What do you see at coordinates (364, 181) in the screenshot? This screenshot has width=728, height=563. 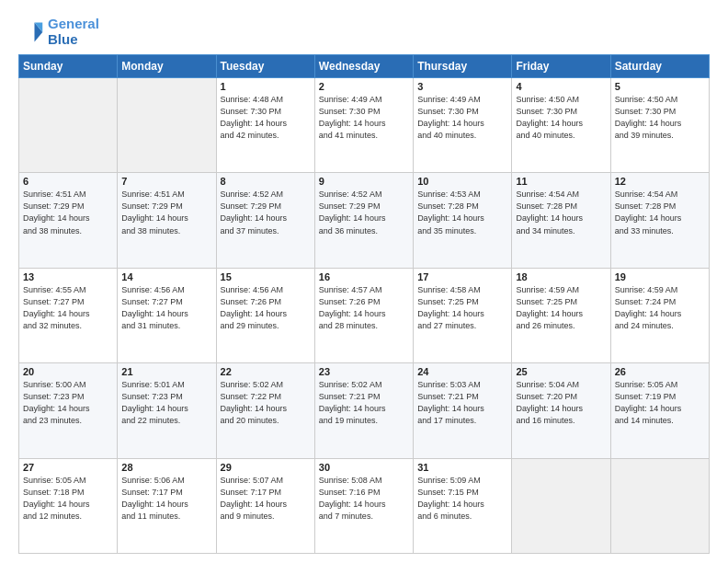 I see `day-number: 9` at bounding box center [364, 181].